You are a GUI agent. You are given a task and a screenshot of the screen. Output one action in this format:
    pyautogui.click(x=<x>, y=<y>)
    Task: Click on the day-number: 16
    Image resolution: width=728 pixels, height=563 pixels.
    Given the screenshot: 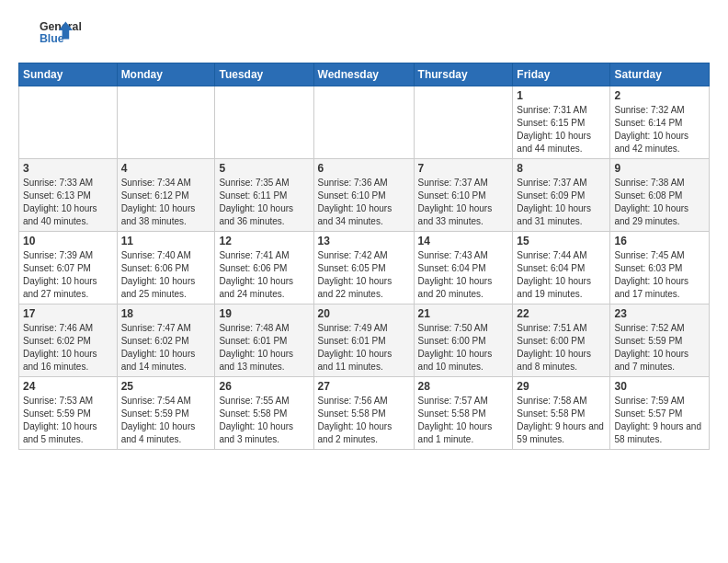 What is the action you would take?
    pyautogui.click(x=660, y=241)
    